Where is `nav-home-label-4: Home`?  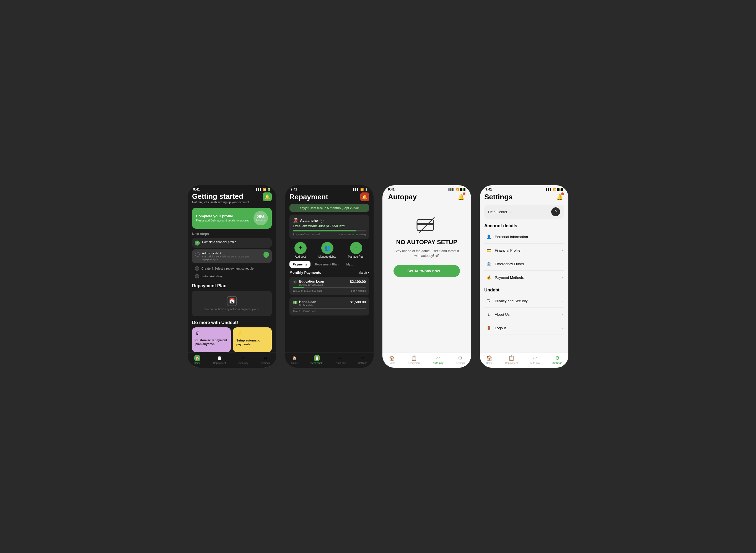 nav-home-label-4: Home is located at coordinates (489, 363).